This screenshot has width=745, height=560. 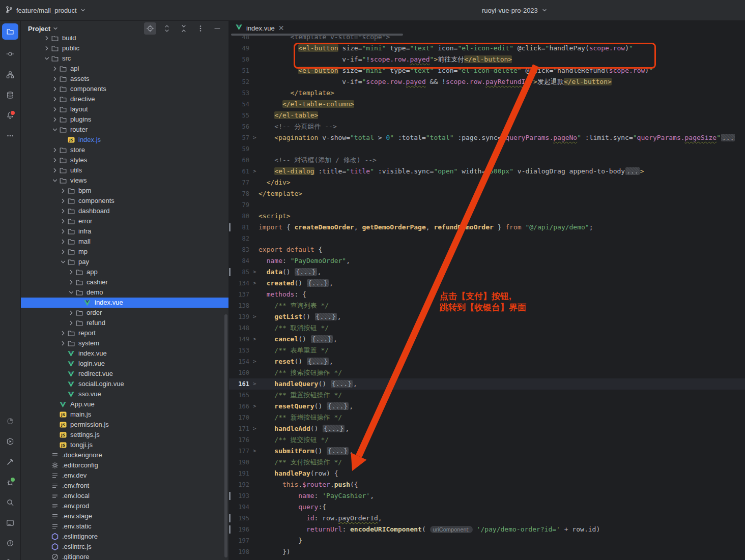 I want to click on tree-item-.env.local: .env.local, so click(x=125, y=496).